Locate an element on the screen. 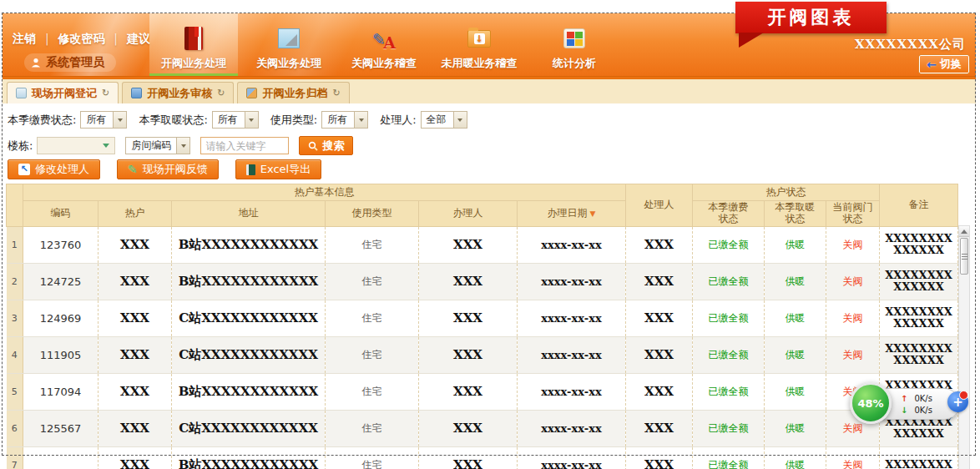 The height and width of the screenshot is (469, 980). suggestion-link: 建议 is located at coordinates (139, 38).